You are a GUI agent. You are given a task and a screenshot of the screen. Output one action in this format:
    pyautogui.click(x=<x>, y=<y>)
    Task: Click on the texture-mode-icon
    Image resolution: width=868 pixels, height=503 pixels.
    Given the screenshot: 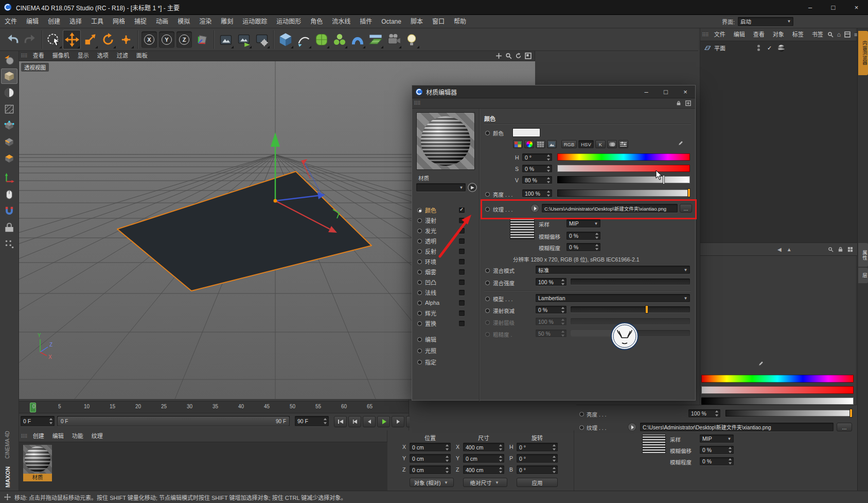 What is the action you would take?
    pyautogui.click(x=9, y=93)
    